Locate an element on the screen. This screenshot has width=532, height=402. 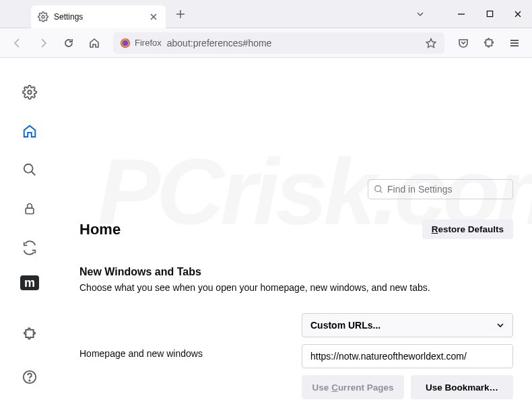
bookmark-star-button is located at coordinates (431, 43).